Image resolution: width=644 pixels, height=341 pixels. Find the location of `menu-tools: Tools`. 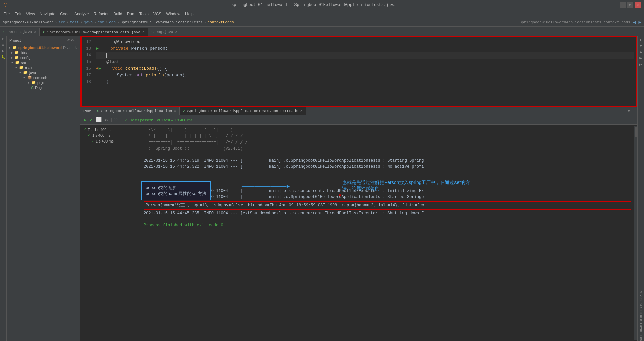

menu-tools: Tools is located at coordinates (144, 14).